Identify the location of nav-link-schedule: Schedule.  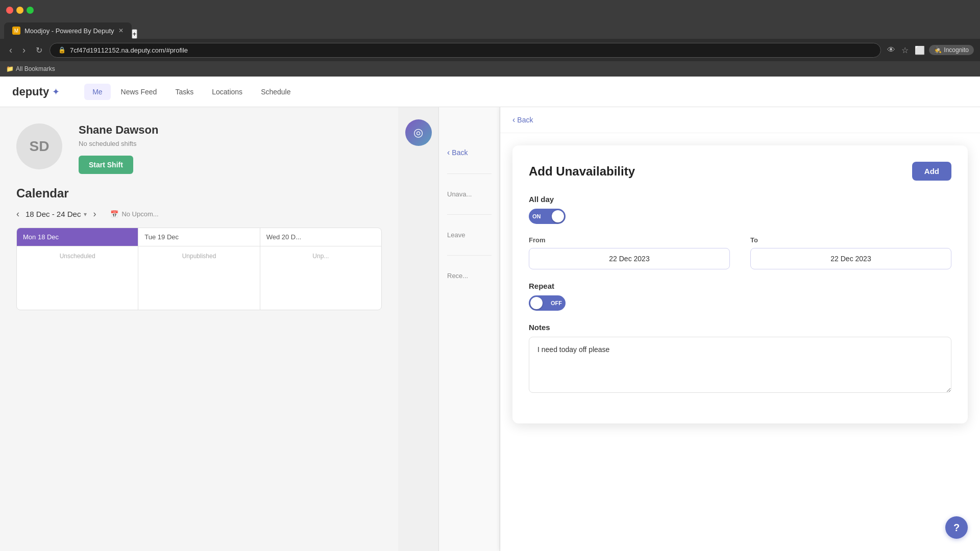
(276, 92).